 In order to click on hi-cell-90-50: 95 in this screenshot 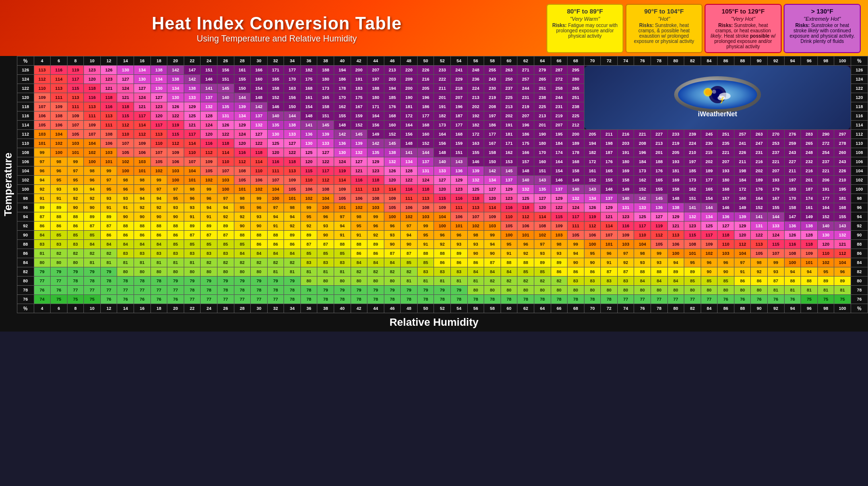, I will do `click(425, 236)`.